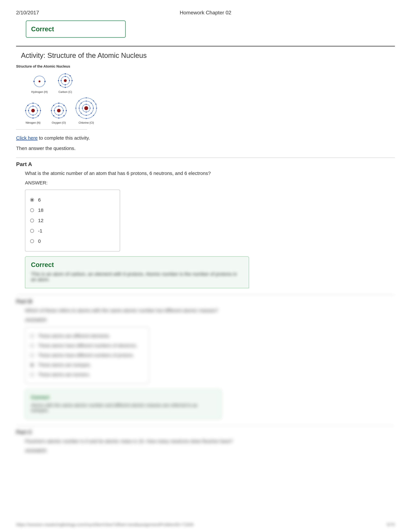 This screenshot has width=411, height=532. Describe the element at coordinates (86, 355) in the screenshot. I see `option-label: These atoms have different numbers of pr…` at that location.